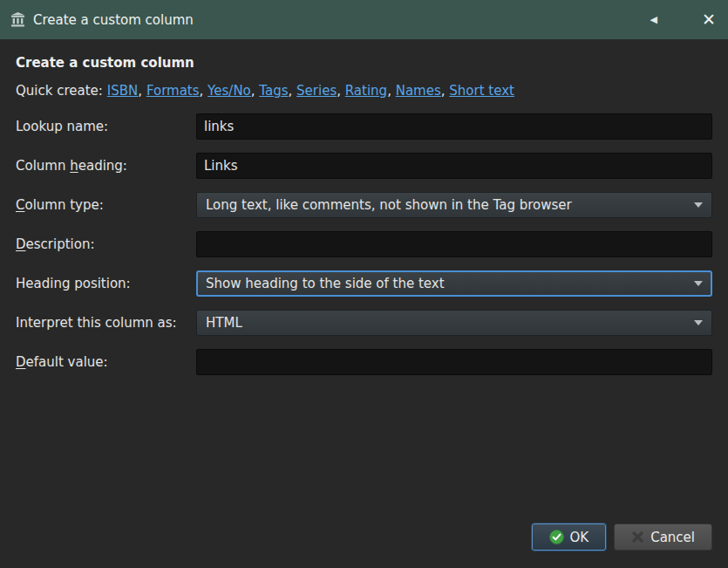 The width and height of the screenshot is (728, 568). What do you see at coordinates (364, 91) in the screenshot?
I see `quick-create-row: Quick create:ISBN, Formats, Yes/No, Tags…` at bounding box center [364, 91].